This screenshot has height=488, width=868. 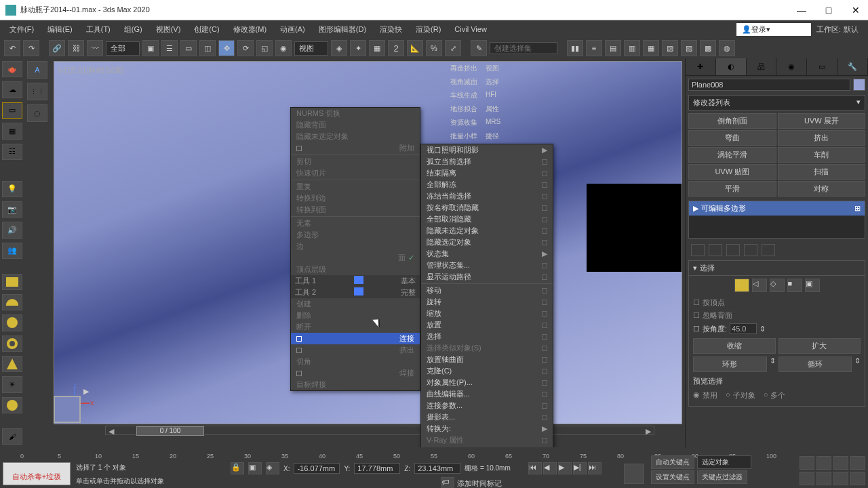 What do you see at coordinates (487, 418) in the screenshot?
I see `ctx-item: 摄影表...` at bounding box center [487, 418].